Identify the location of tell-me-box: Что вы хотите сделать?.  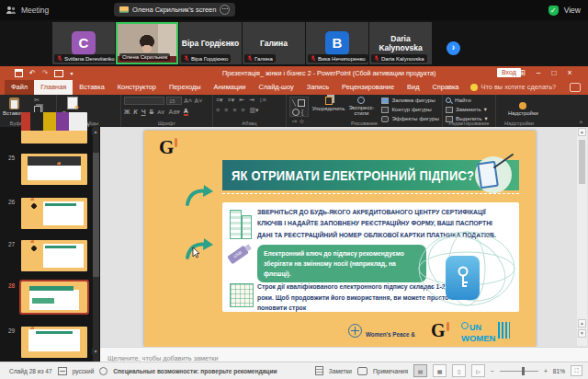
(518, 87).